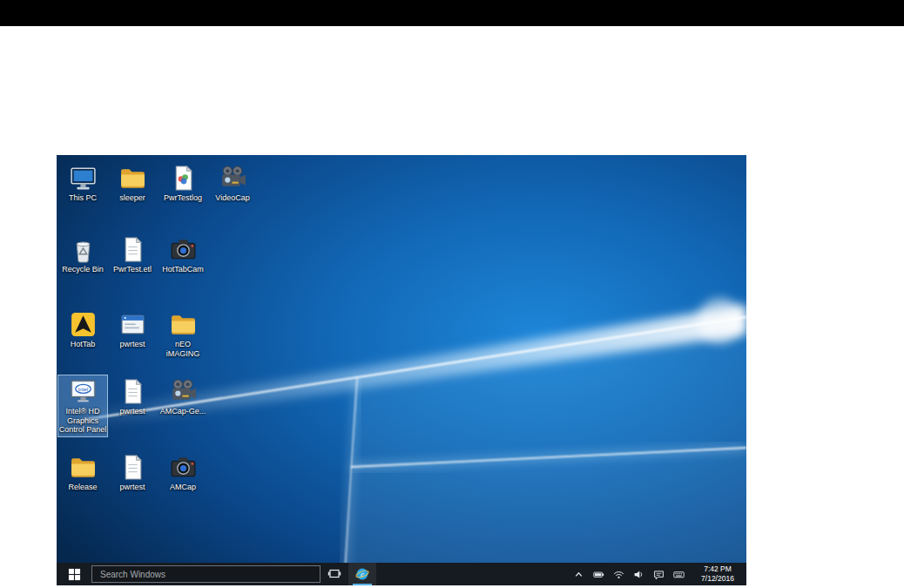  What do you see at coordinates (132, 575) in the screenshot?
I see `search-placeholder: Search Windows` at bounding box center [132, 575].